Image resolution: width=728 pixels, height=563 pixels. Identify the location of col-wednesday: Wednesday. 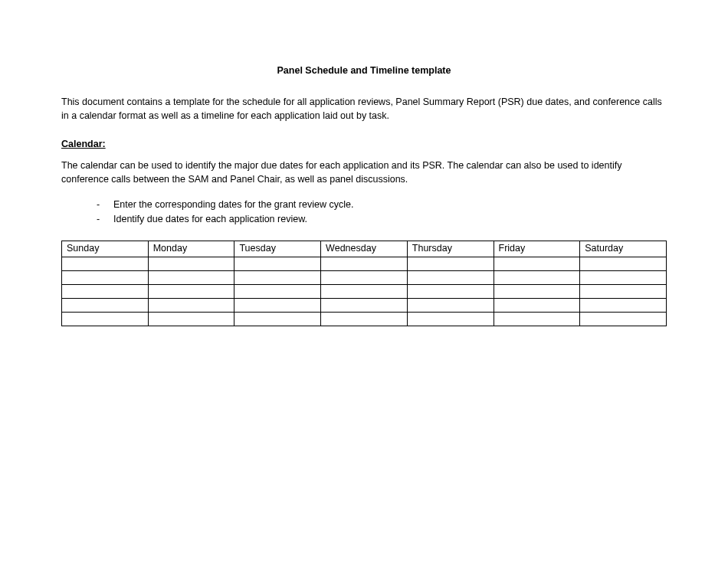
(365, 250).